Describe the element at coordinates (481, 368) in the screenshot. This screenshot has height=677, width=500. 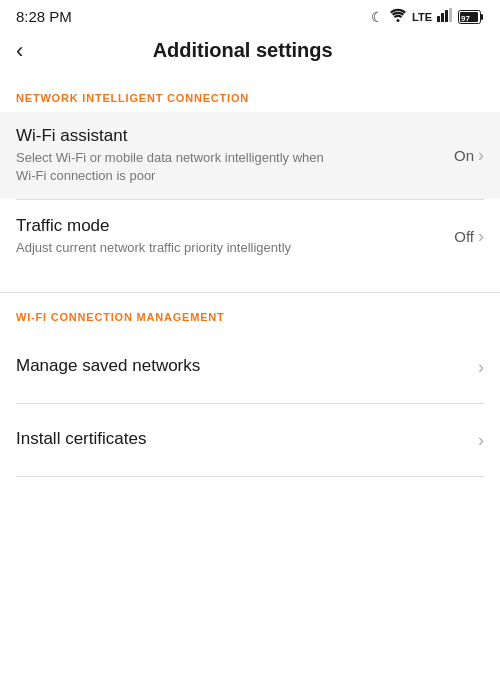
I see `manage-networks-right: ›` at that location.